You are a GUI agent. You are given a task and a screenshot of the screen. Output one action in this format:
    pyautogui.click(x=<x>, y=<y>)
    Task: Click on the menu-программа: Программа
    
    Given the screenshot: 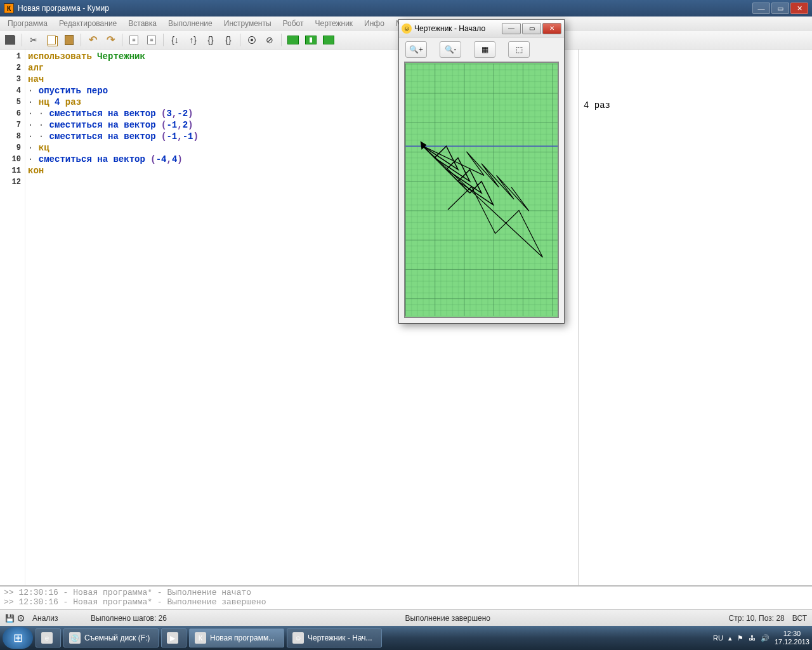 What is the action you would take?
    pyautogui.click(x=28, y=23)
    